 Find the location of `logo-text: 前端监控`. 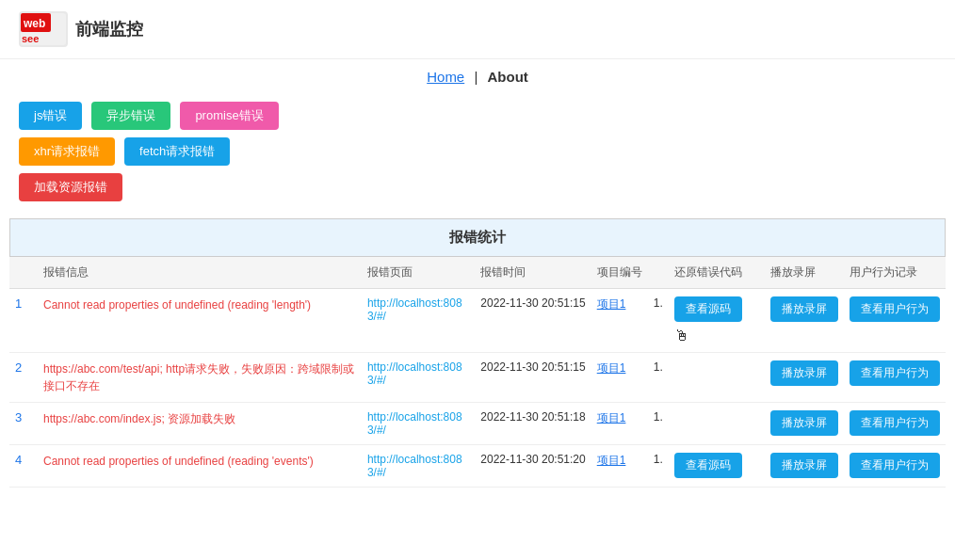

logo-text: 前端监控 is located at coordinates (109, 29).